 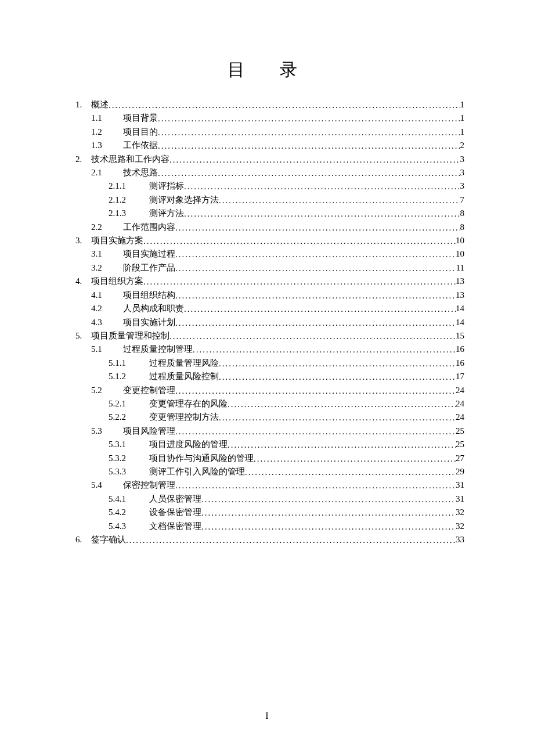 What do you see at coordinates (270, 431) in the screenshot?
I see `toc-entry: 5.3项目风险管理25` at bounding box center [270, 431].